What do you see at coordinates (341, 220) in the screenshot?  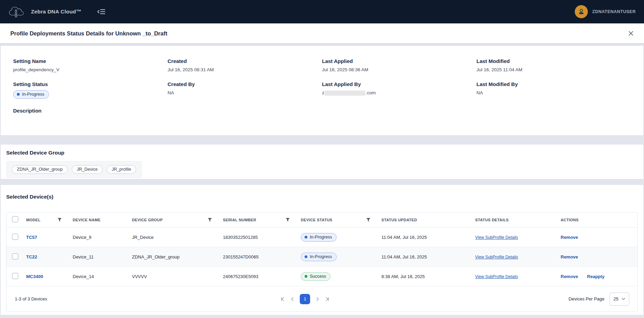 I see `column-header-device-status: DEVICE STATUS` at bounding box center [341, 220].